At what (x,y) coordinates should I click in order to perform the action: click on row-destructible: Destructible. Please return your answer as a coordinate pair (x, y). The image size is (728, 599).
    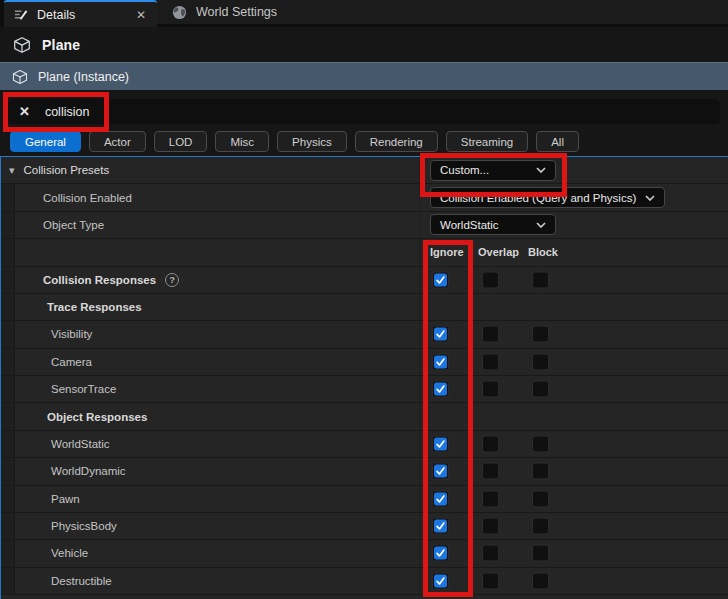
    Looking at the image, I should click on (364, 582).